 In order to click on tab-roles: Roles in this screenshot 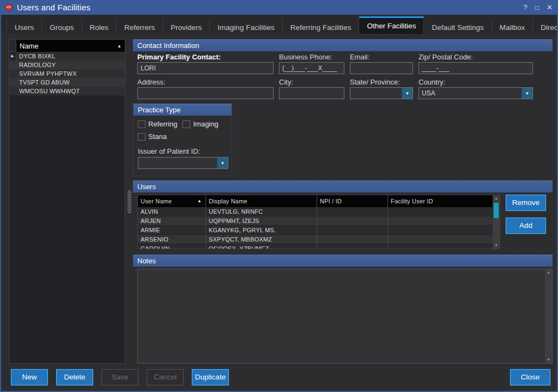, I will do `click(100, 26)`.